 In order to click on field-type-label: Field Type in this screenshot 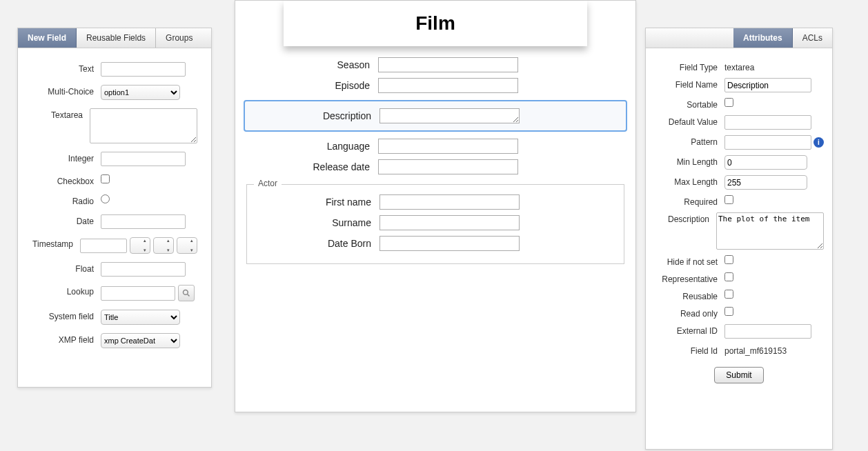, I will do `click(689, 66)`.